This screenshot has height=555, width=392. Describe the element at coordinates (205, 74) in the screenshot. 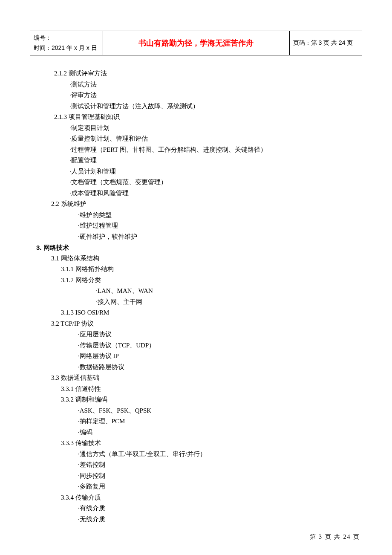

I see `heading-212: 2.1.2 测试评审方法` at that location.